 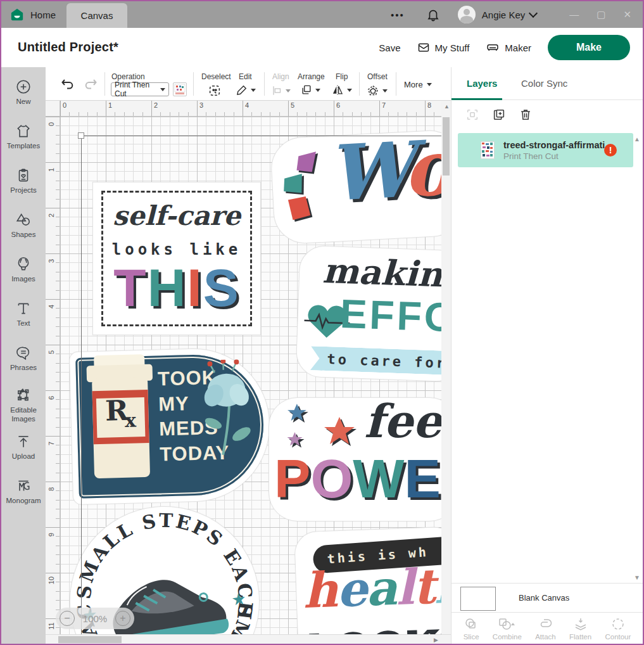 I want to click on align-label: Align, so click(x=281, y=77).